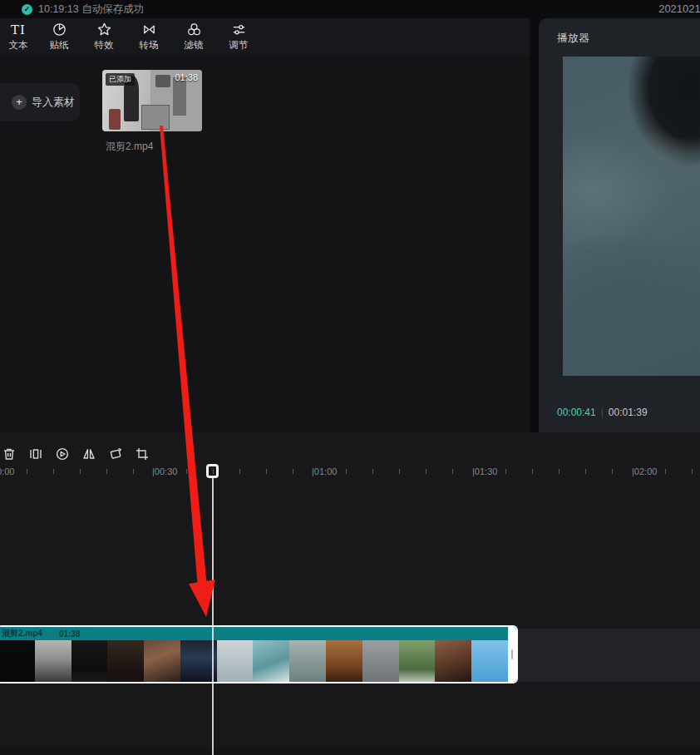 The height and width of the screenshot is (755, 700). I want to click on tab-filter: 滤镜, so click(194, 37).